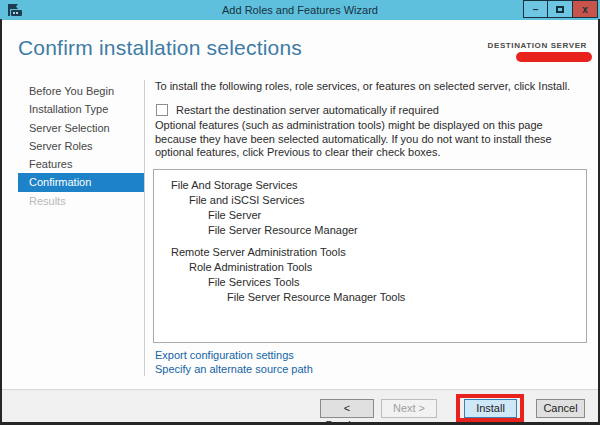 The height and width of the screenshot is (425, 600). What do you see at coordinates (370, 252) in the screenshot?
I see `list-item: Remote Server Administration Tools` at bounding box center [370, 252].